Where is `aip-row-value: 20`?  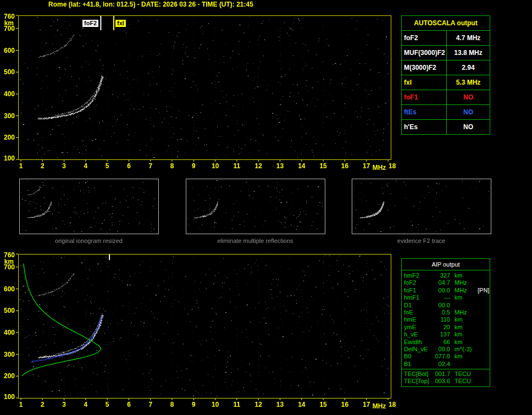 aip-row-value: 20 is located at coordinates (442, 328).